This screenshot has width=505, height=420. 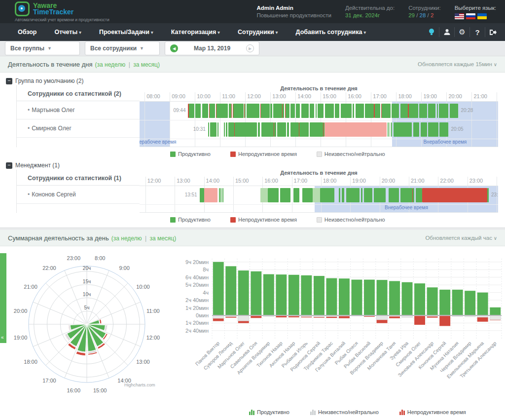 What do you see at coordinates (258, 32) in the screenshot?
I see `nav-employees: Сотрудники` at bounding box center [258, 32].